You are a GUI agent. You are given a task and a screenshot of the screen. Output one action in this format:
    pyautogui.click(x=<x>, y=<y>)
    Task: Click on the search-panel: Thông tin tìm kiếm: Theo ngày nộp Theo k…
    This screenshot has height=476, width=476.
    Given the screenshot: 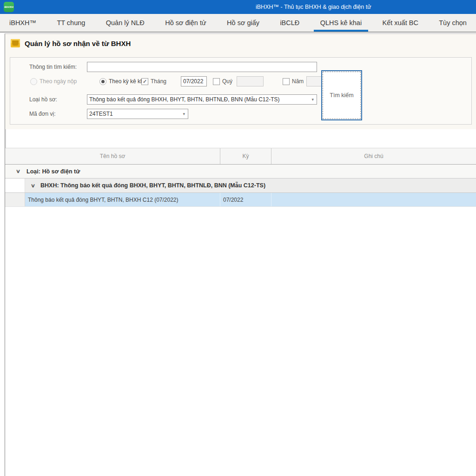 What is the action you would take?
    pyautogui.click(x=241, y=91)
    